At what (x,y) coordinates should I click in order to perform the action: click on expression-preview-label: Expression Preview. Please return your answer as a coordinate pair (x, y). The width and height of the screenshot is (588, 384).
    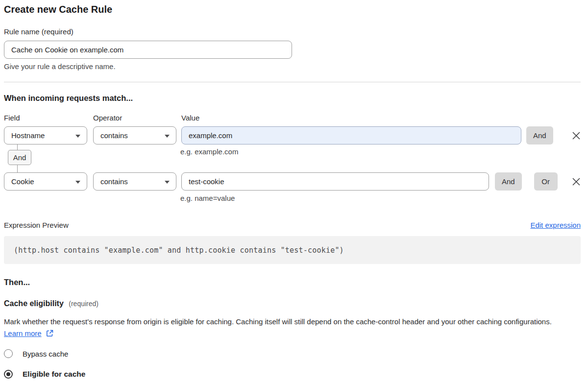
    Looking at the image, I should click on (36, 225).